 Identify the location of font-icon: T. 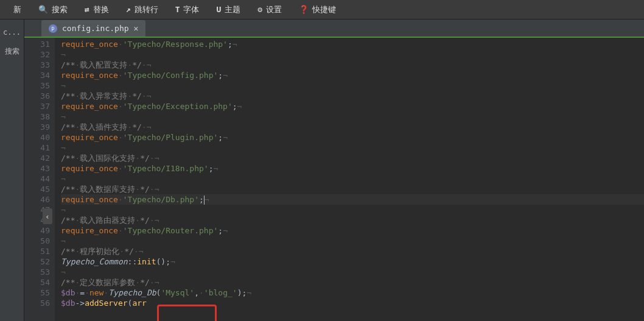
(178, 10).